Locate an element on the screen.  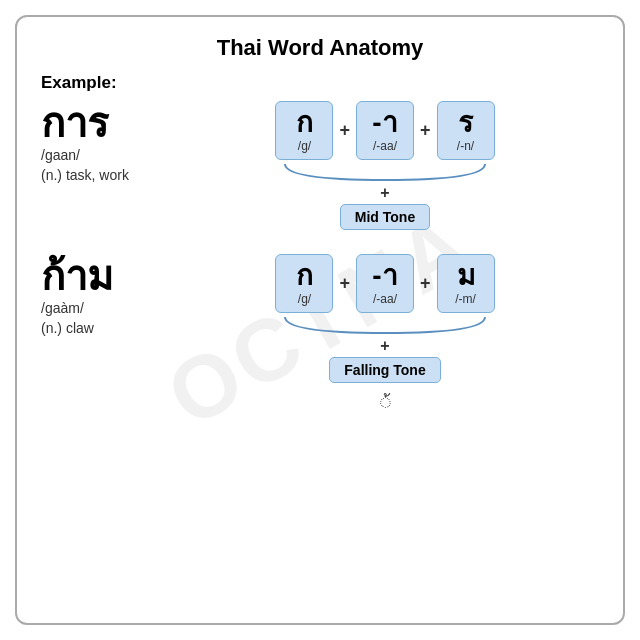
phonetic-2-2: /-m/ is located at coordinates (466, 299).